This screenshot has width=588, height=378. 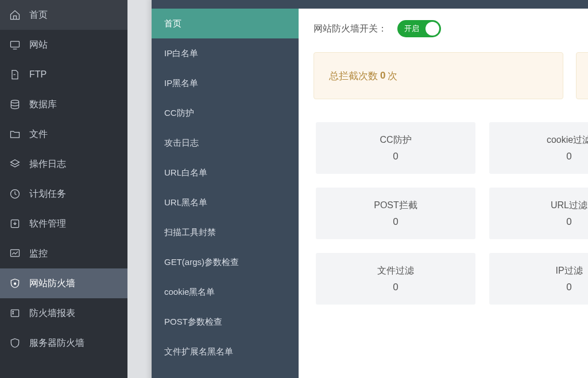 What do you see at coordinates (38, 15) in the screenshot?
I see `sidebar-item-label: 首页` at bounding box center [38, 15].